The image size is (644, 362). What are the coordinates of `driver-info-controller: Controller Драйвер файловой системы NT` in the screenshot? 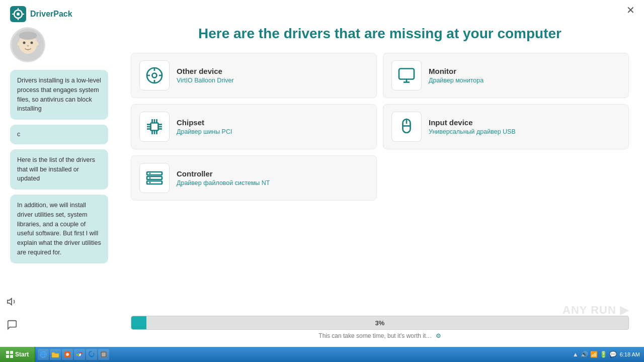 It's located at (223, 178).